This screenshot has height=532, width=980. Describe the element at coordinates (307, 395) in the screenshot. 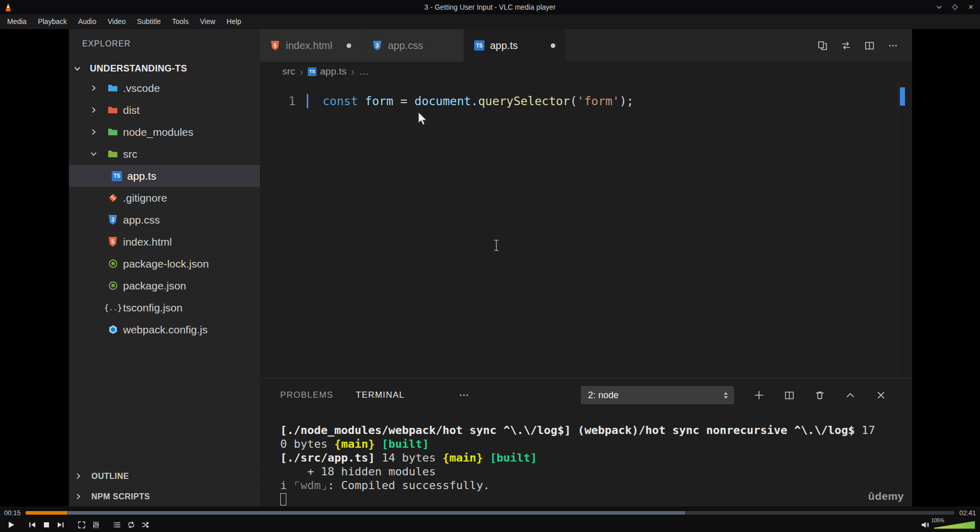

I see `panel-tab-problems: PROBLEMS` at that location.